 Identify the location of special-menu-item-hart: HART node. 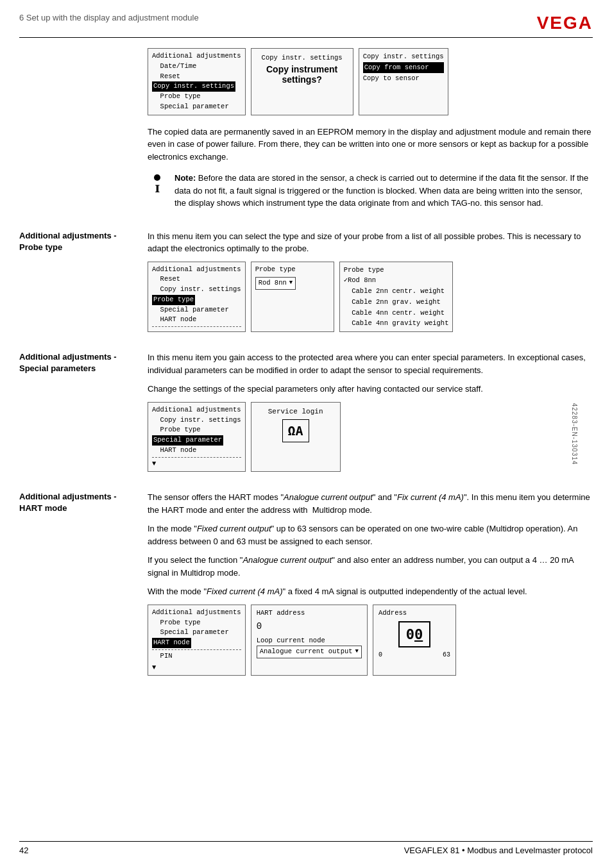
(196, 451).